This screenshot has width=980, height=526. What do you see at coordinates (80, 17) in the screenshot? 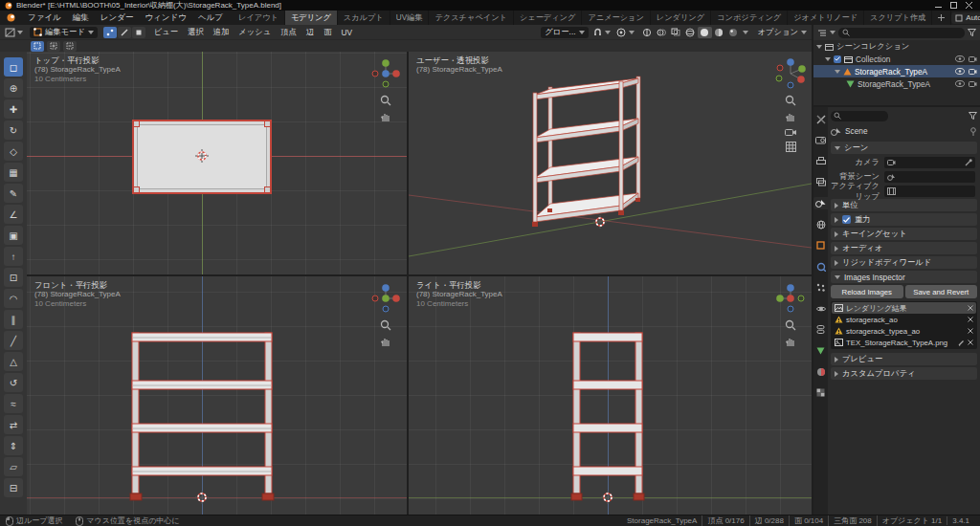
I see `menu-edit: 編集` at bounding box center [80, 17].